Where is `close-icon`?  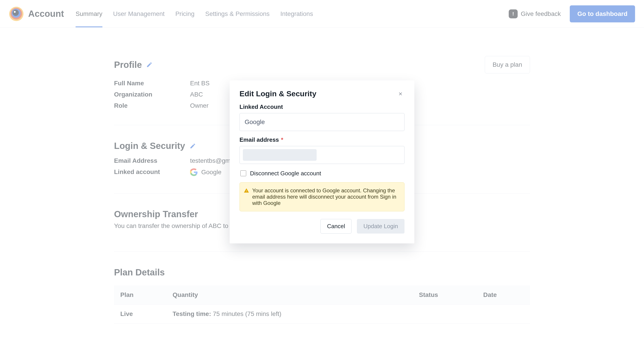 close-icon is located at coordinates (400, 94).